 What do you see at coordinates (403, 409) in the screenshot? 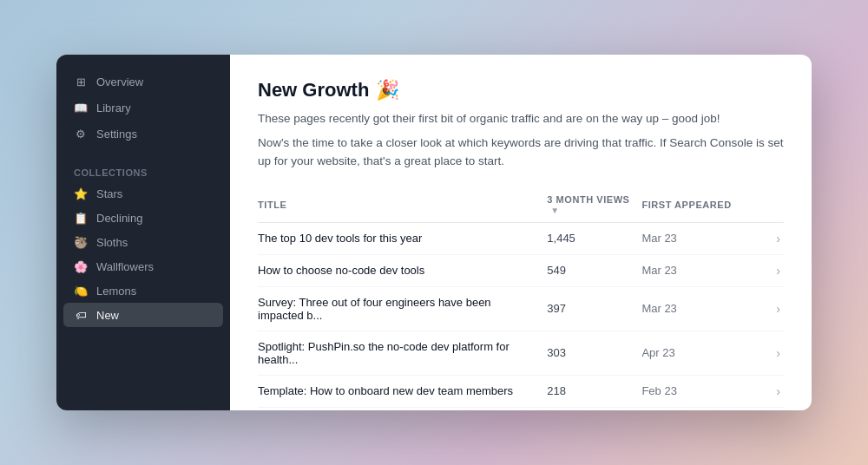
I see `row-title-5: The pros and cons of a cloud-based dev p…` at bounding box center [403, 409].